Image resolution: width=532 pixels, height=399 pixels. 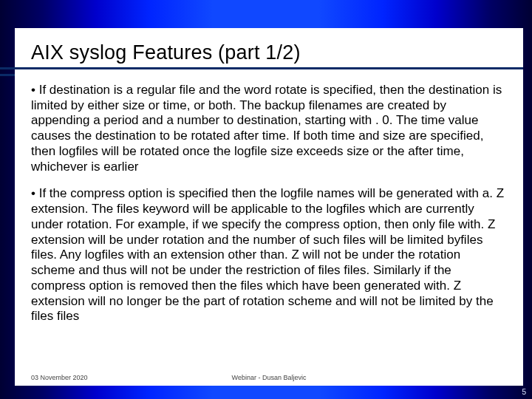 What do you see at coordinates (269, 378) in the screenshot?
I see `footer-center: Webinar - Dusan Baljevic` at bounding box center [269, 378].